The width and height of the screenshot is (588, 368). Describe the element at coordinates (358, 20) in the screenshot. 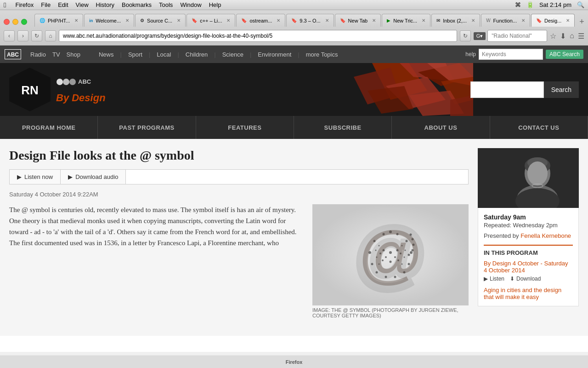

I see `tab-6: 🔖New Tab✕` at that location.